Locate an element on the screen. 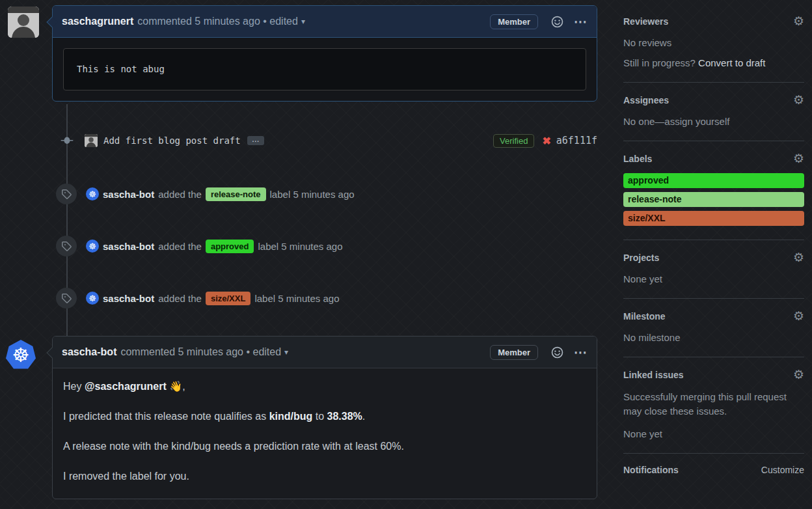 This screenshot has height=509, width=812. comment-header: sascha-bot commented 5 minutes ago • edi… is located at coordinates (325, 353).